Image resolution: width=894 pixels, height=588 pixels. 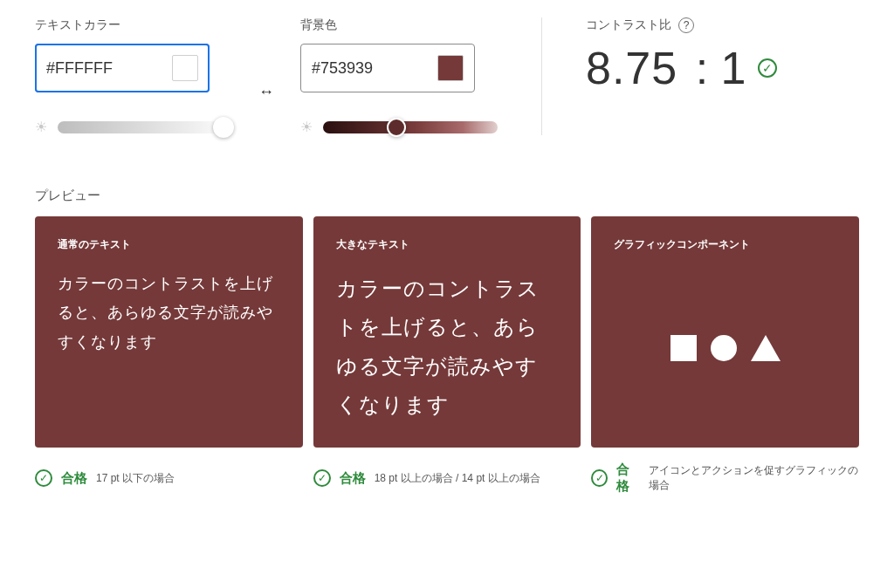 I want to click on card-footer-normal: ✓ 合格 17 pt 以下の場合, so click(x=169, y=478).